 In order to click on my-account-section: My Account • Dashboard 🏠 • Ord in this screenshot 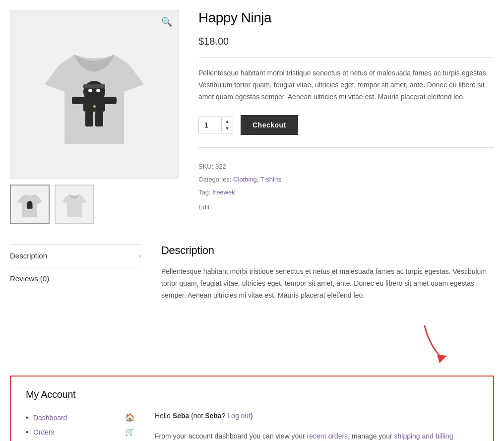, I will do `click(252, 408)`.